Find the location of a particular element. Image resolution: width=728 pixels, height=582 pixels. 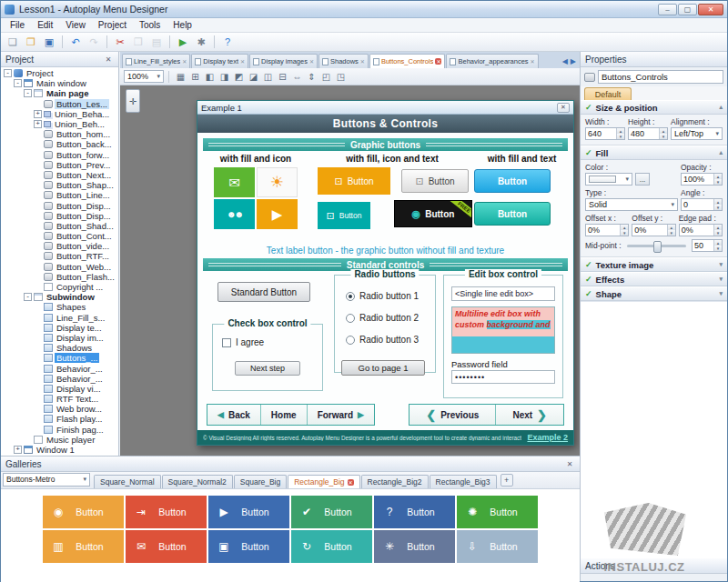

color-more-button: ... is located at coordinates (642, 179).